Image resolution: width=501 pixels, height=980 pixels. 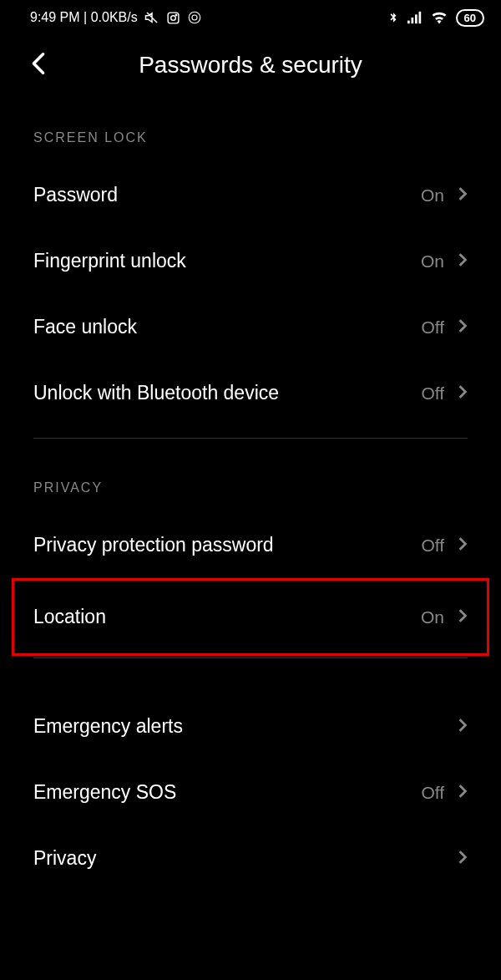 I want to click on settings-item-password: Password On, so click(x=250, y=195).